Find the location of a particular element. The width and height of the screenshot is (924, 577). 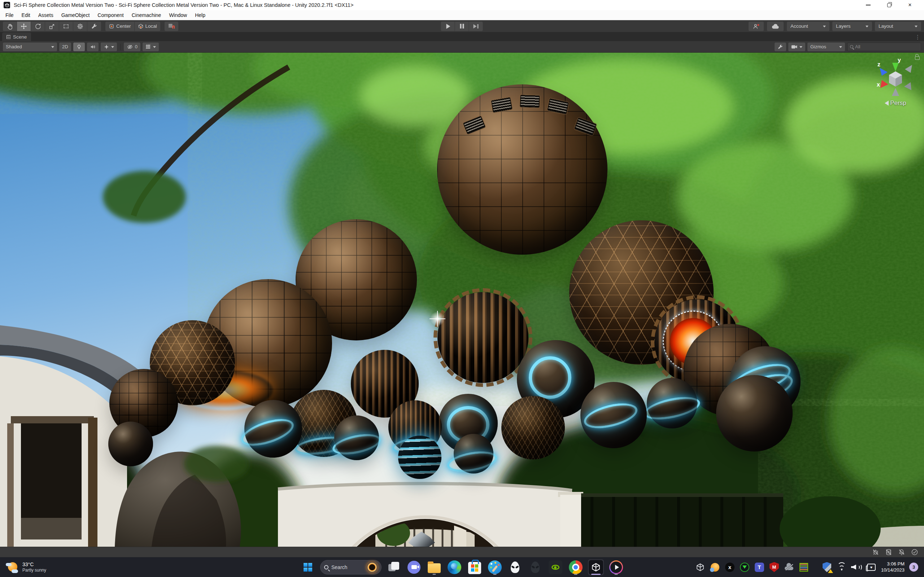

weather-tray-icon is located at coordinates (715, 567).